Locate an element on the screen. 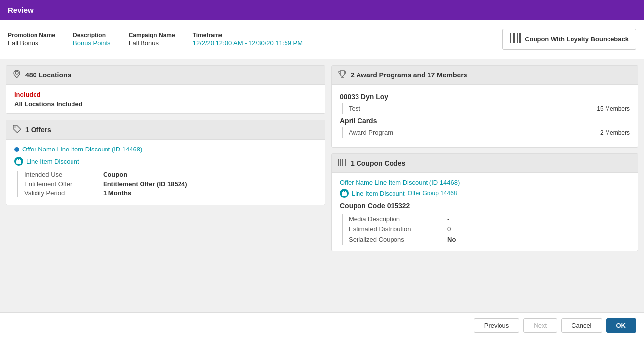  offer-type-text: Line Item Discount is located at coordinates (53, 162).